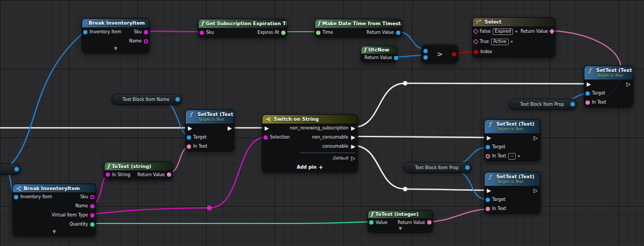 This screenshot has width=644, height=246. Describe the element at coordinates (147, 99) in the screenshot. I see `getter-text-block-item-name: Text Block Item Name` at that location.